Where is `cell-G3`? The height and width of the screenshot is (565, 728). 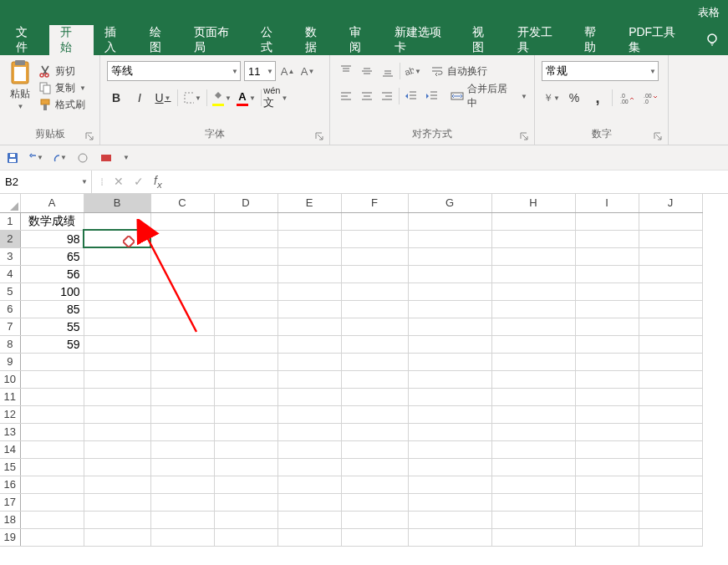
cell-G3 is located at coordinates (450, 256).